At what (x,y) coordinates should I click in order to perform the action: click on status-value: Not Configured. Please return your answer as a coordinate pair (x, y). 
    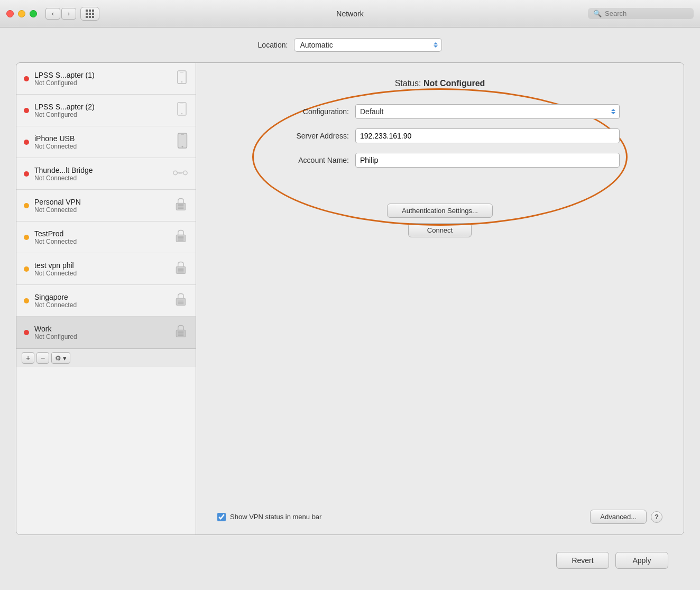
    Looking at the image, I should click on (454, 84).